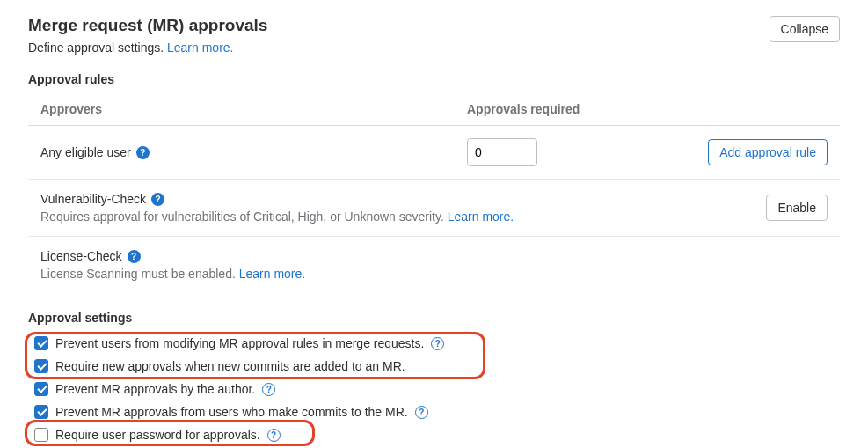  Describe the element at coordinates (434, 343) in the screenshot. I see `setting-item: Prevent users from modifying MR approval…` at that location.